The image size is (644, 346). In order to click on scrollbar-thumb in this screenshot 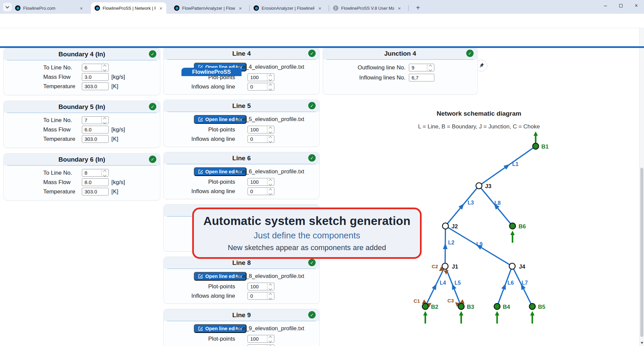, I will do `click(642, 252)`.